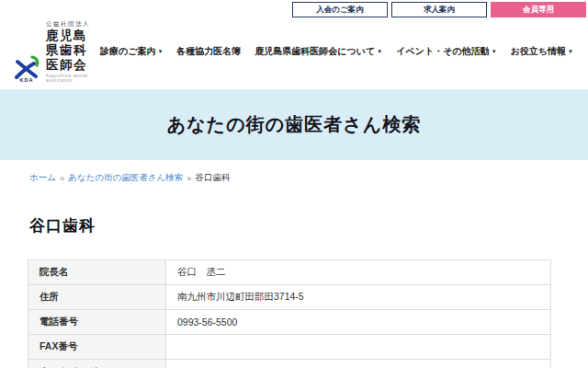  Describe the element at coordinates (27, 67) in the screenshot. I see `kda-logo-icon` at that location.